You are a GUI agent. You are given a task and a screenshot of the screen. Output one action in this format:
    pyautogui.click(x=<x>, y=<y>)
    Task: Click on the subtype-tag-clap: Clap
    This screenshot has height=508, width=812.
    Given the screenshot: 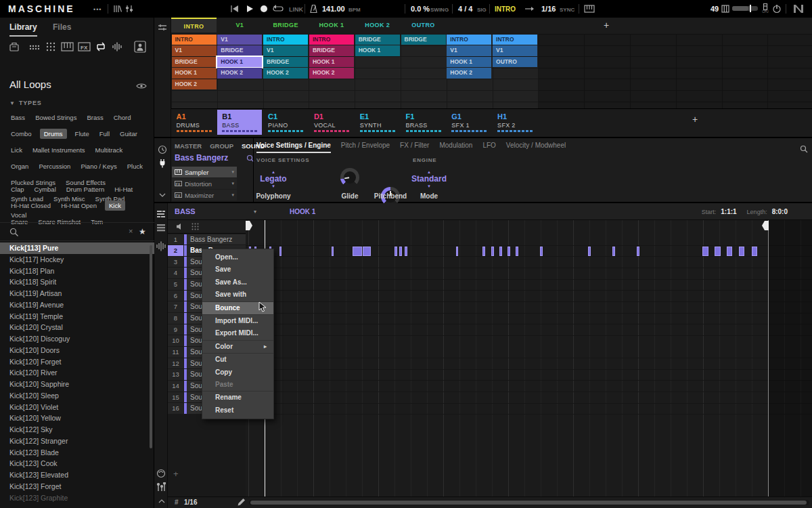 What is the action you would take?
    pyautogui.click(x=18, y=190)
    